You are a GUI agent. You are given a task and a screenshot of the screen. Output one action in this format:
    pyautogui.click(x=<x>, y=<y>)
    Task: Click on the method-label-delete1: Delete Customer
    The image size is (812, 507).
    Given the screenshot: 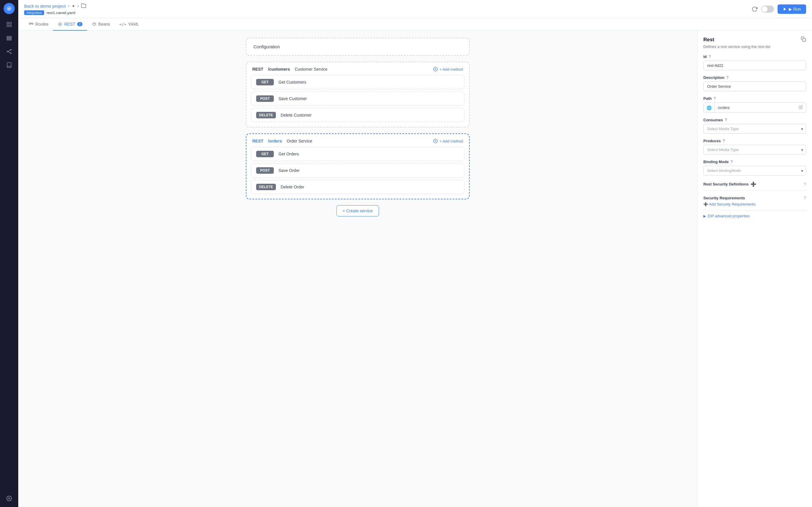 What is the action you would take?
    pyautogui.click(x=296, y=115)
    